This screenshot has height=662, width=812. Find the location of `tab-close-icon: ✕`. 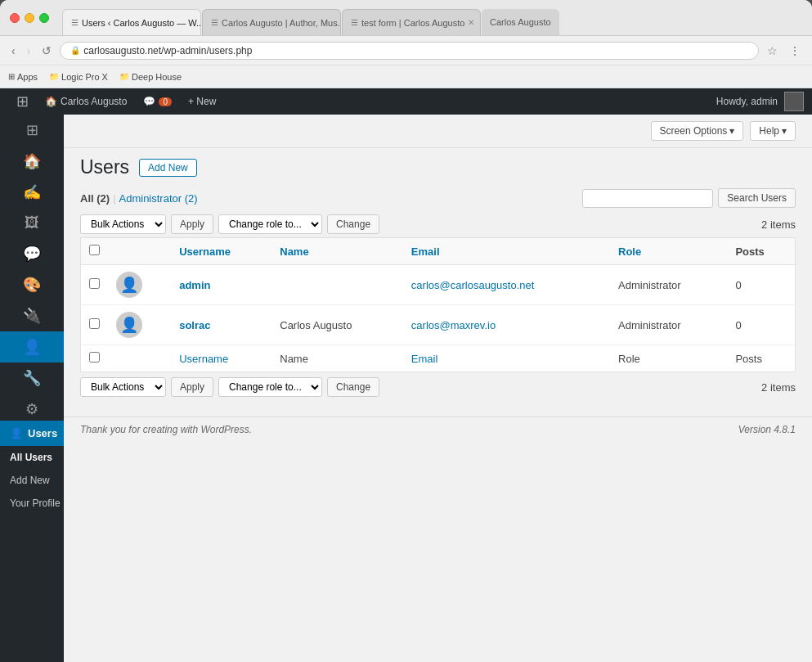

tab-close-icon: ✕ is located at coordinates (471, 23).